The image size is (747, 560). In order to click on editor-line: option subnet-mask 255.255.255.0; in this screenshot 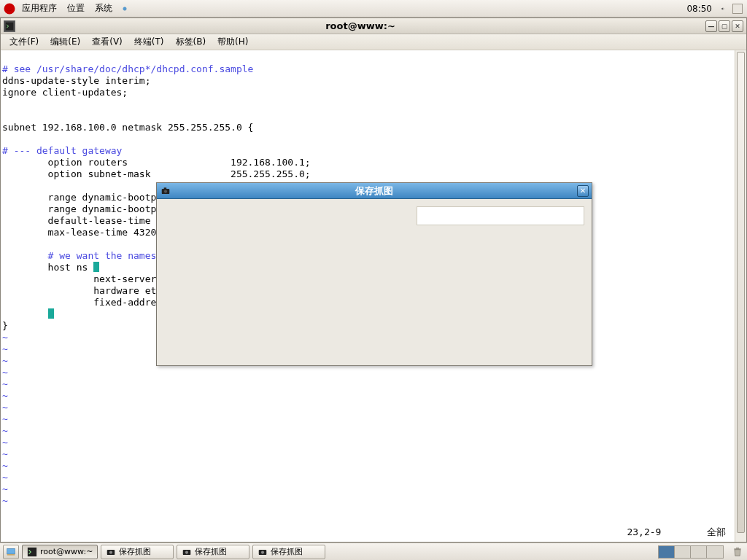, I will do `click(156, 174)`.